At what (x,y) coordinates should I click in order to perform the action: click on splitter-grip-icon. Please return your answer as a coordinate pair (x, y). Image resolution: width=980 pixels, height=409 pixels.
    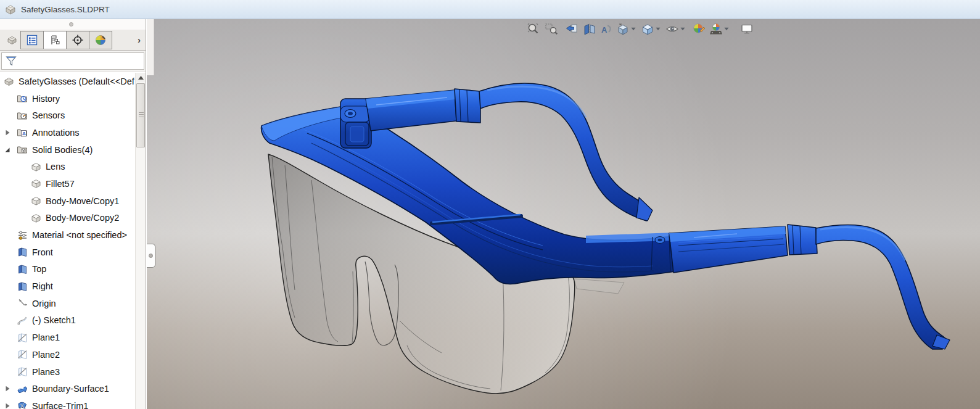
    Looking at the image, I should click on (72, 25).